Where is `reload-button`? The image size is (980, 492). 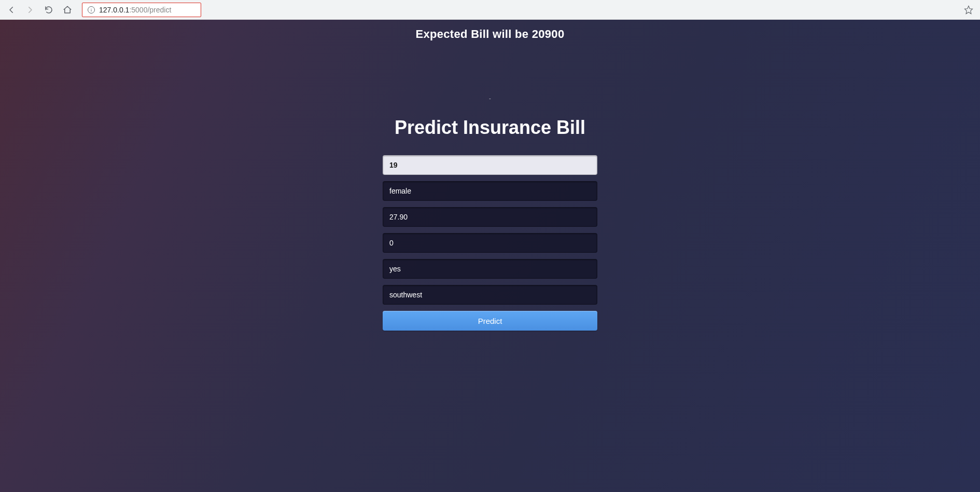
reload-button is located at coordinates (49, 10).